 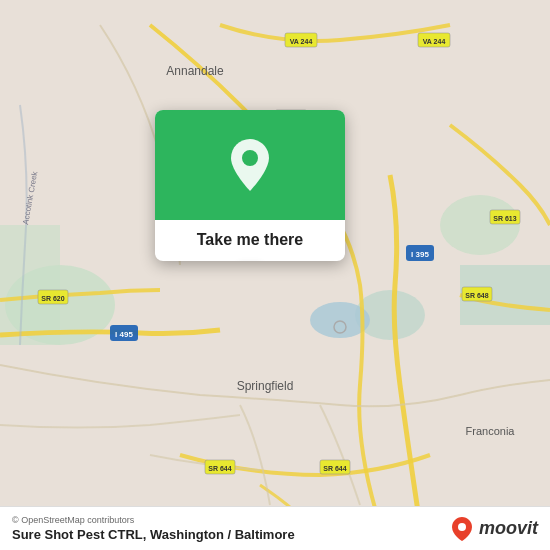 I want to click on svg-text: I 395, so click(x=420, y=254).